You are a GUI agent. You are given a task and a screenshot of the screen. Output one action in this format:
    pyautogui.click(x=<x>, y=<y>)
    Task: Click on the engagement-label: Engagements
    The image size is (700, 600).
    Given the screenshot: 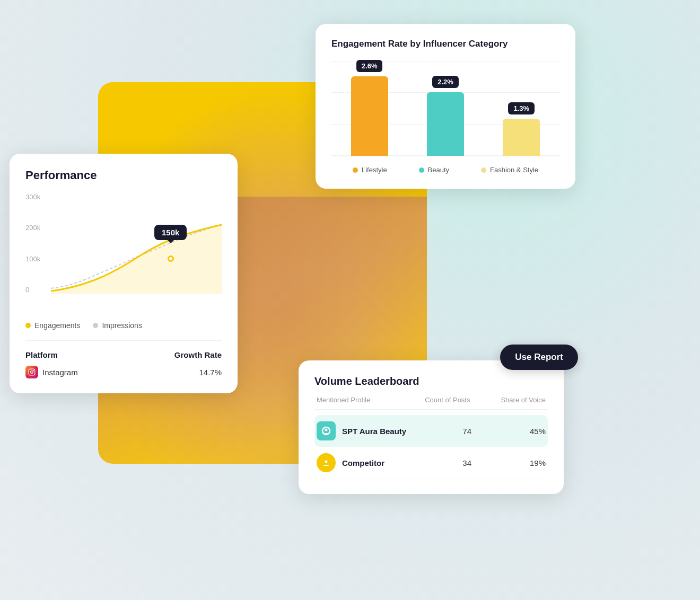 What is the action you would take?
    pyautogui.click(x=57, y=325)
    